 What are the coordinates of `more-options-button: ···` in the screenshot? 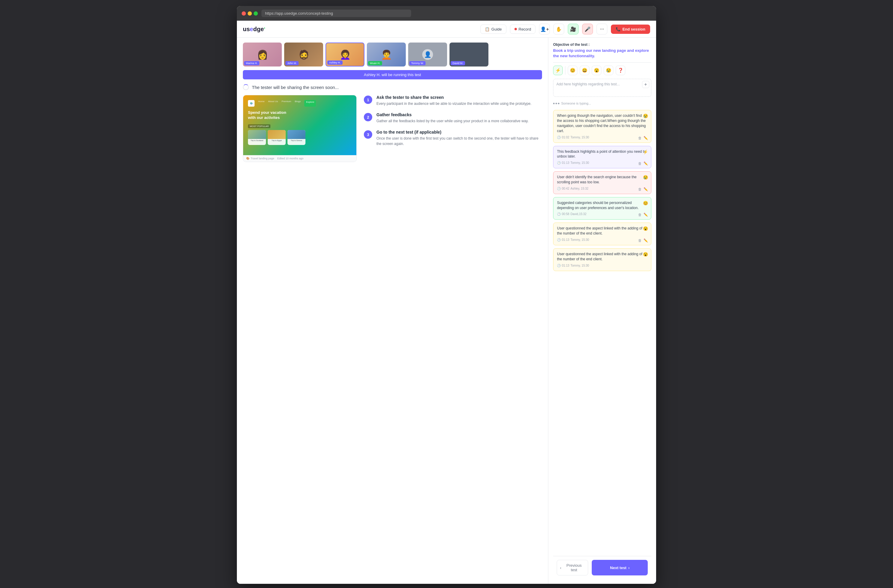 It's located at (602, 29).